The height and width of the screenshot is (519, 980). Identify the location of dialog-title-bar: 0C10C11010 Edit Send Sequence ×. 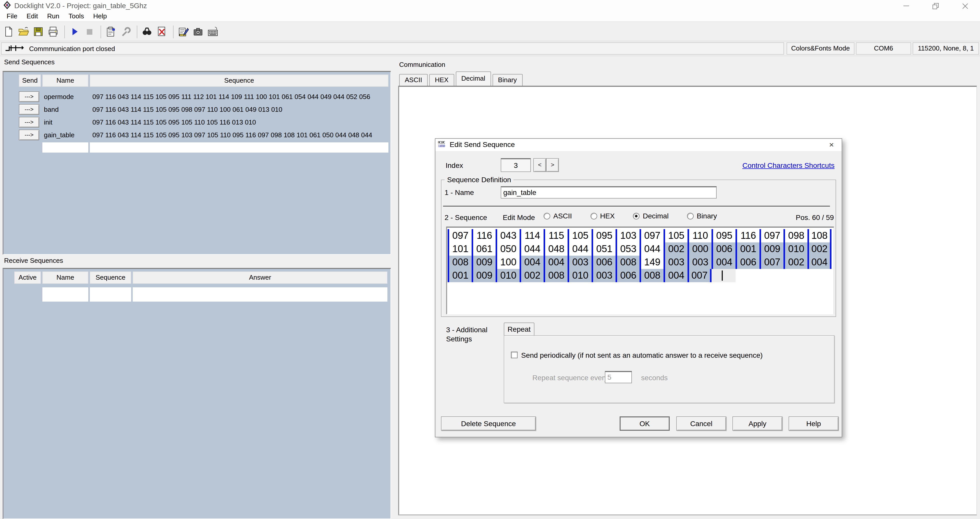
(638, 145).